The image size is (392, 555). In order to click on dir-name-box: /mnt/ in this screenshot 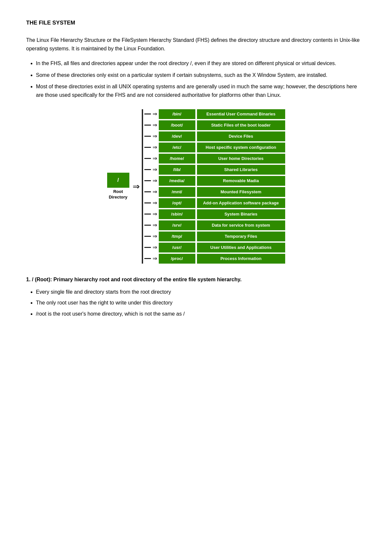, I will do `click(177, 192)`.